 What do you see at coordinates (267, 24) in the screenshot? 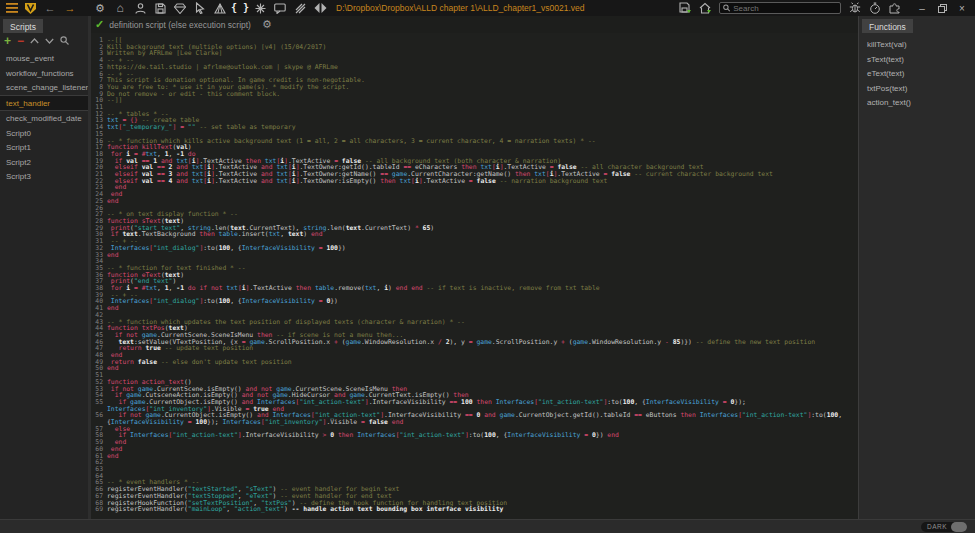
I see `script-settings-gear-icon: ⚙` at bounding box center [267, 24].